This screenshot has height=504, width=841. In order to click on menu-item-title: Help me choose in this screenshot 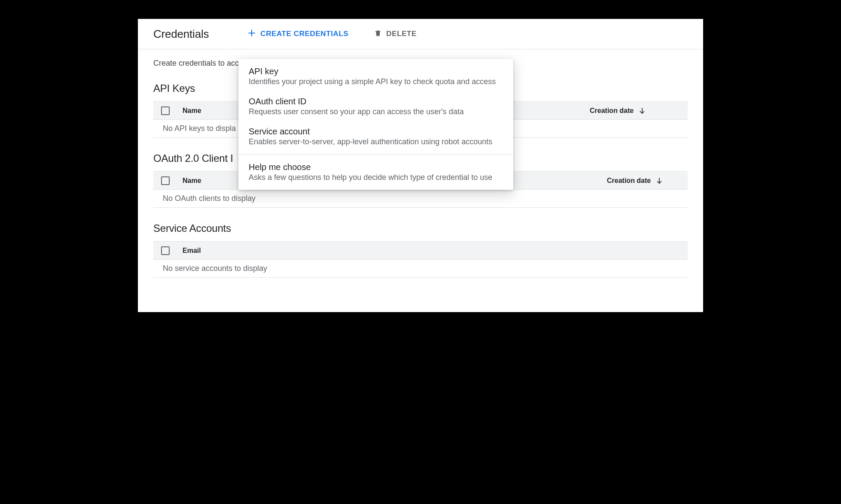, I will do `click(376, 167)`.